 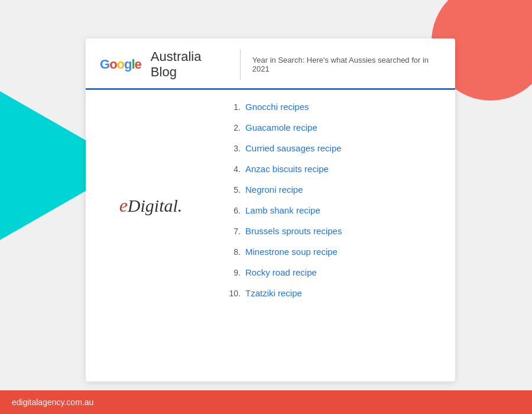 What do you see at coordinates (121, 64) in the screenshot?
I see `google-logo: Google` at bounding box center [121, 64].